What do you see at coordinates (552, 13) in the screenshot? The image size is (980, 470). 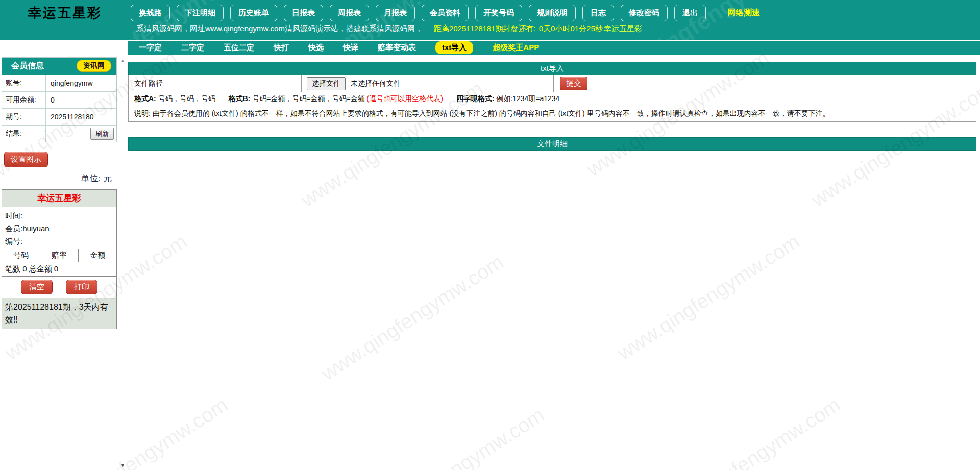 I see `nav-rules-button: 规则说明` at bounding box center [552, 13].